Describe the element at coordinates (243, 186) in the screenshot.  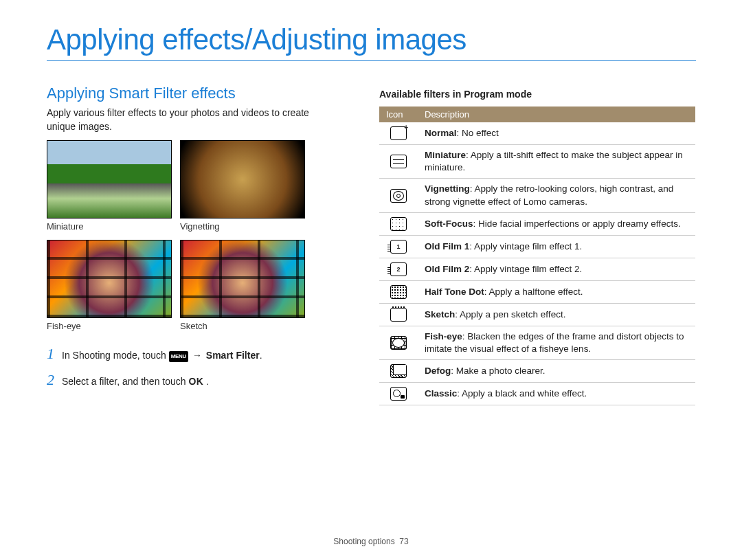
I see `sample-vignetting: Vignetting` at that location.